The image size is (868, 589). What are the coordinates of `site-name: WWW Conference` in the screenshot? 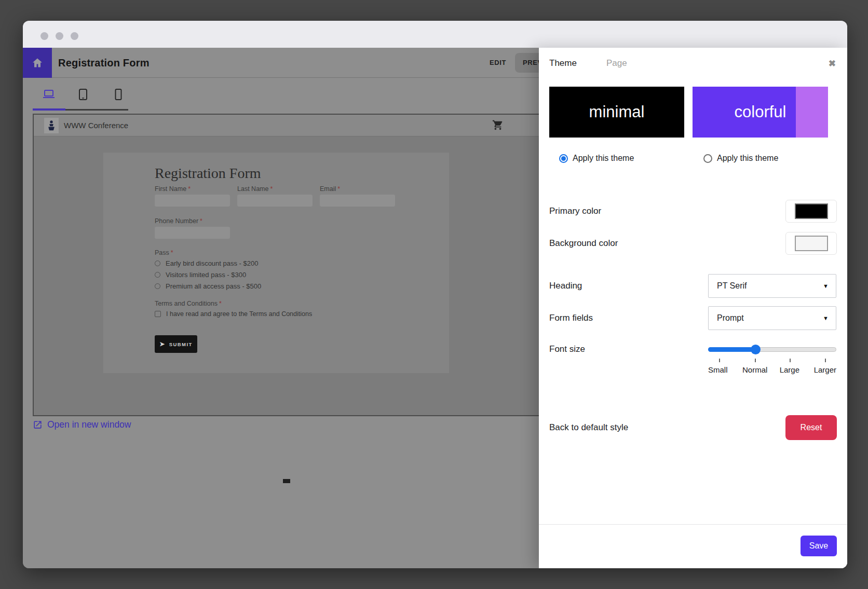 It's located at (96, 126).